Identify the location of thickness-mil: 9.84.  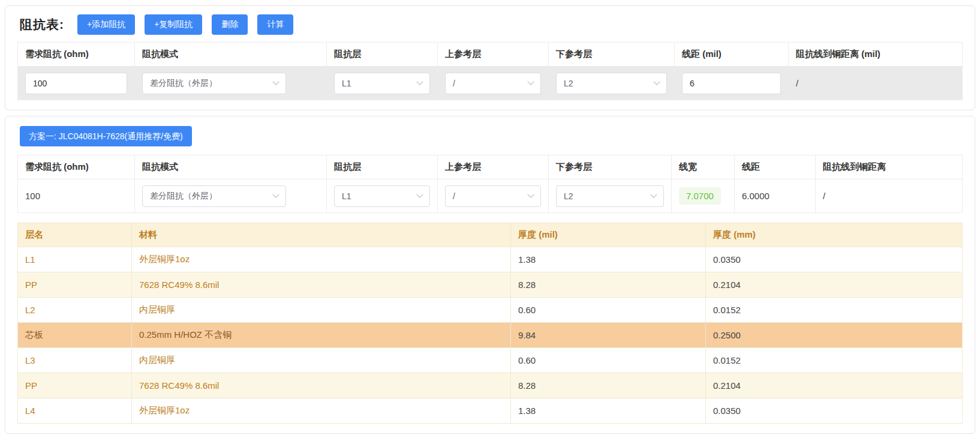
(608, 335).